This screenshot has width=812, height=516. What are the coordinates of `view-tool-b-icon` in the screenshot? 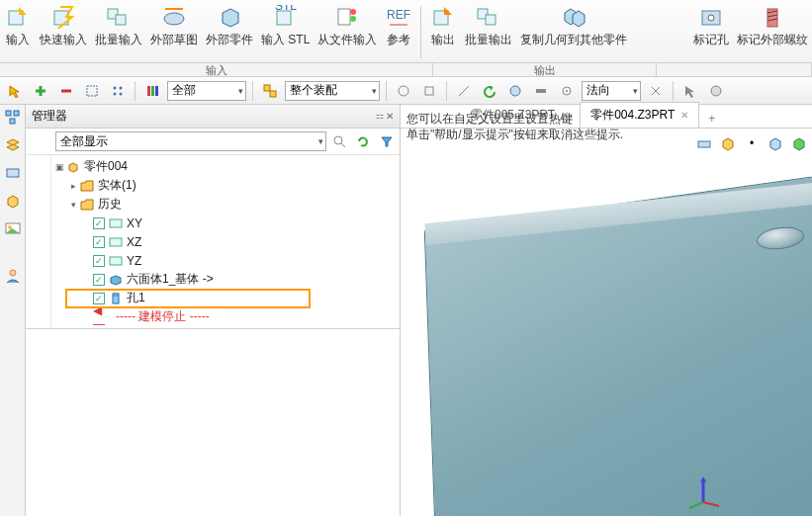 It's located at (728, 143).